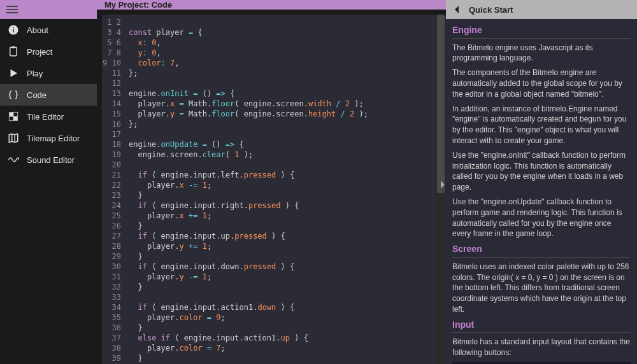  Describe the element at coordinates (541, 326) in the screenshot. I see `doc-heading: Input` at that location.